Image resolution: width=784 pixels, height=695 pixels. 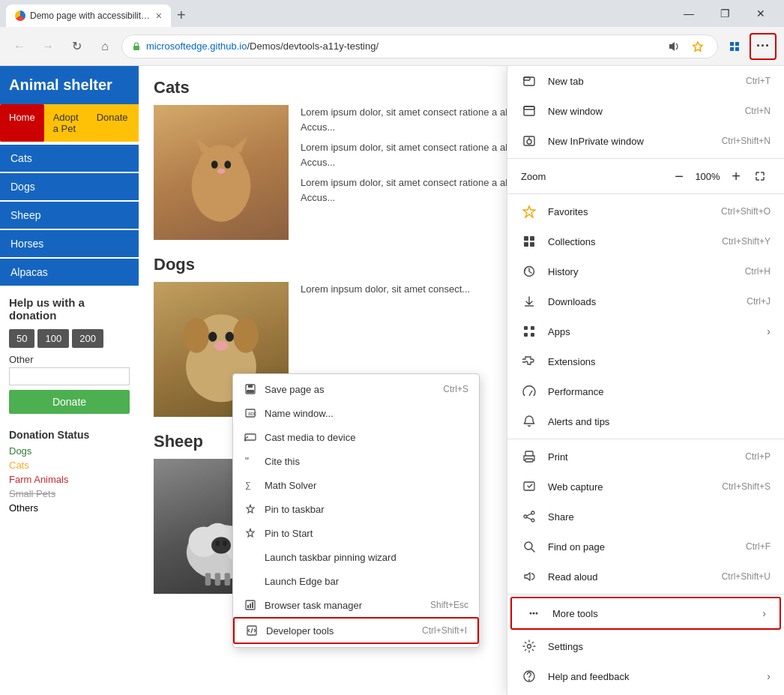 What do you see at coordinates (646, 81) in the screenshot?
I see `menu-new-tab: New tab Ctrl+T` at bounding box center [646, 81].